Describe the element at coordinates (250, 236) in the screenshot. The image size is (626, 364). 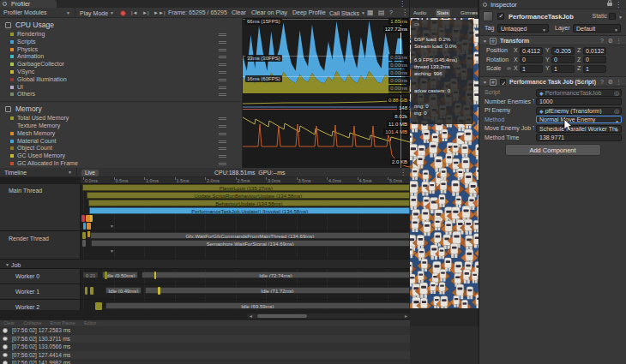
I see `timeline-span: Gfx.WaitForGfxCommandsFromMainThread (13…` at that location.